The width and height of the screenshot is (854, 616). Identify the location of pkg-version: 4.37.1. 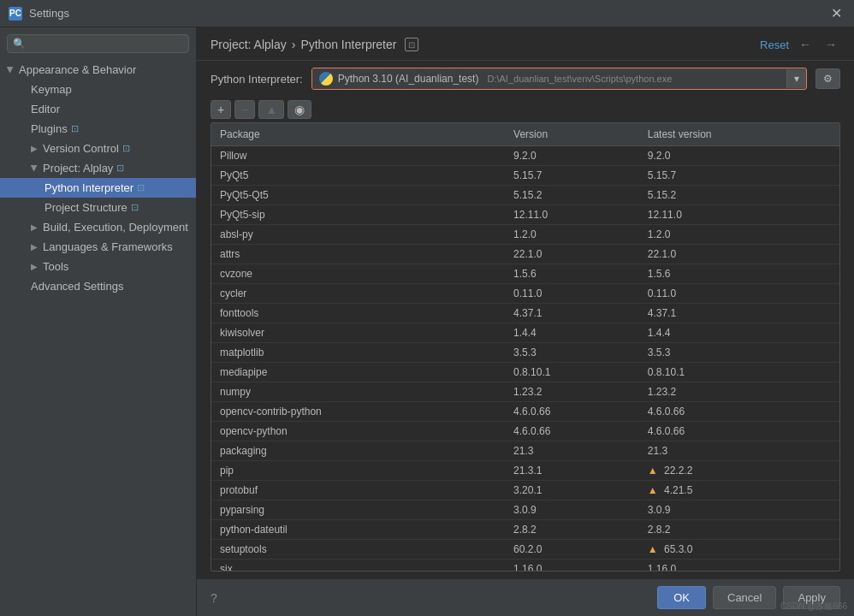
(572, 313).